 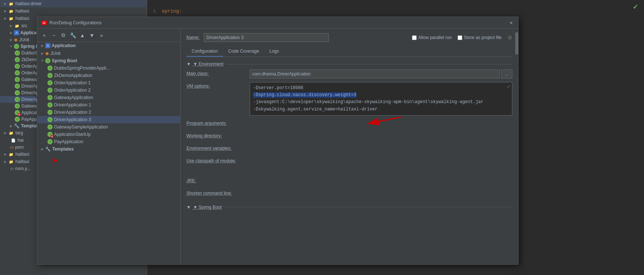 I want to click on dlg-tree-driver2: 🌿 DriverApplication 2, so click(x=109, y=112).